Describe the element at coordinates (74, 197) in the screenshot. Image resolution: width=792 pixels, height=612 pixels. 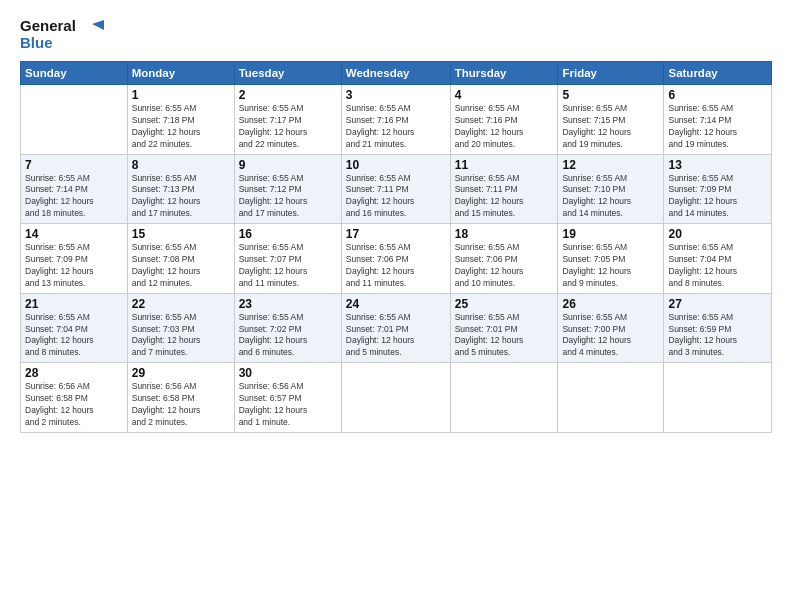
I see `day-info: Sunrise: 6:55 AMSunset: 7:14 PMDaylight:…` at that location.